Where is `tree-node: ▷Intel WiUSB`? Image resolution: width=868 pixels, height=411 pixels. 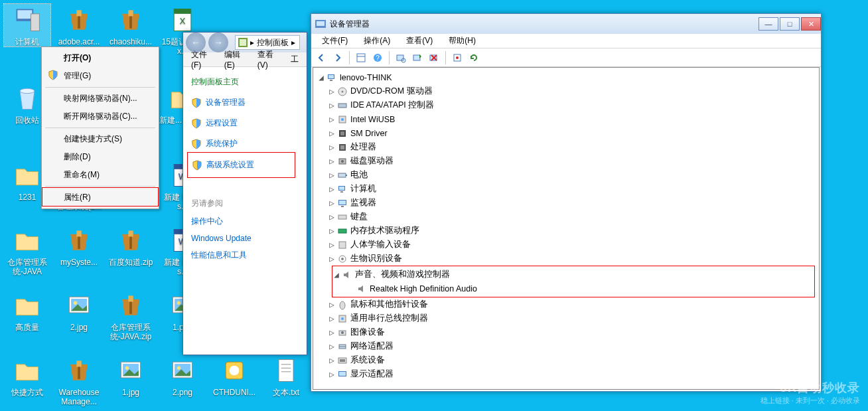 tree-node: ▷Intel WiUSB is located at coordinates (571, 120).